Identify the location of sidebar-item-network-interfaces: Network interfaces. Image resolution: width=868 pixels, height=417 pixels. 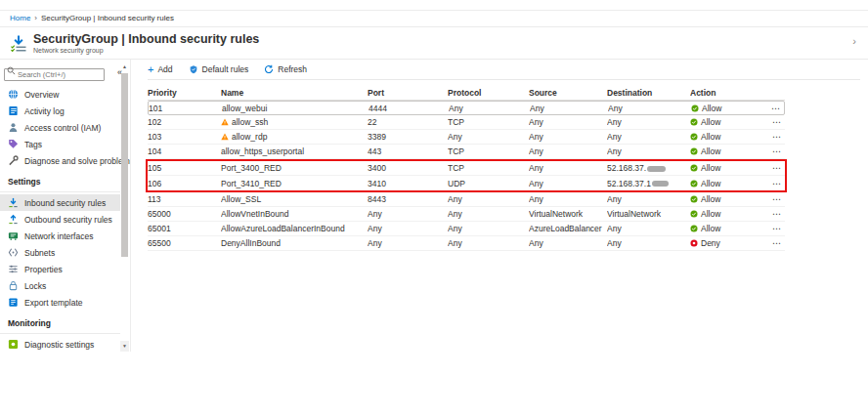
(61, 236).